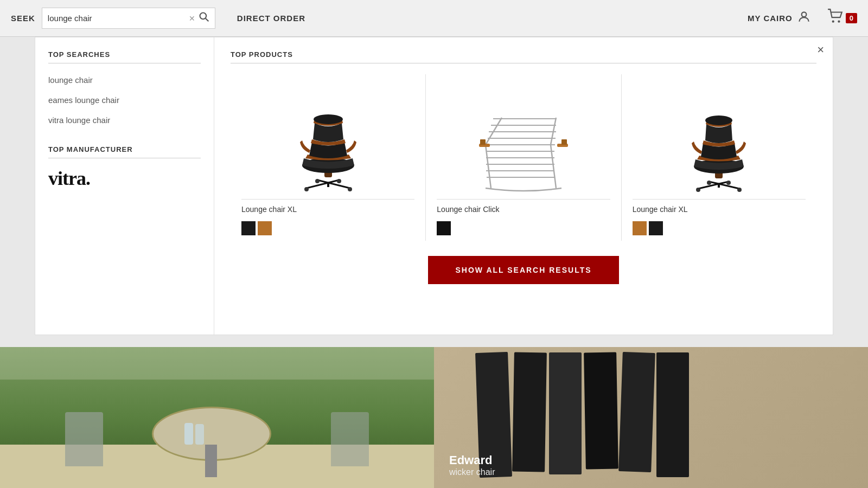  I want to click on suggestion-lounge-chair: lounge chair, so click(125, 80).